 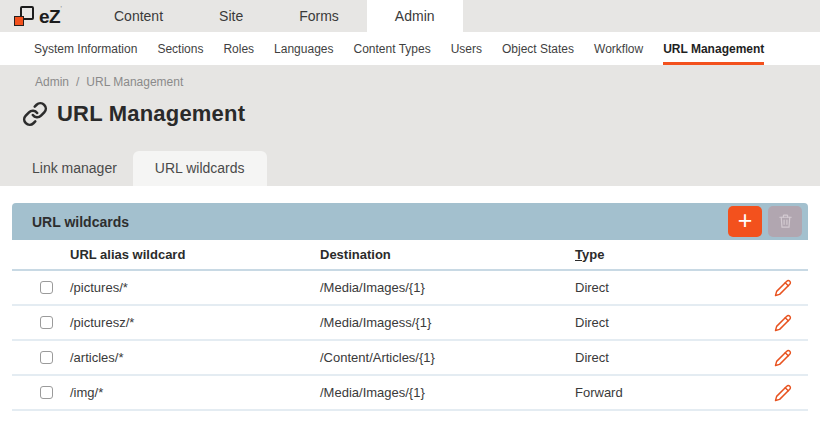 I want to click on cell-destination: /Content/Articles/{1}, so click(x=448, y=358).